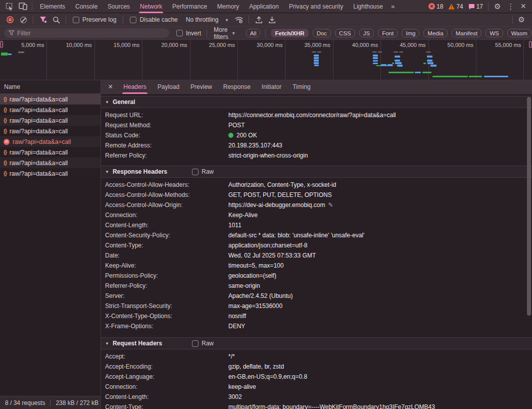 The image size is (532, 409). Describe the element at coordinates (264, 7) in the screenshot. I see `tab-application: Application` at that location.